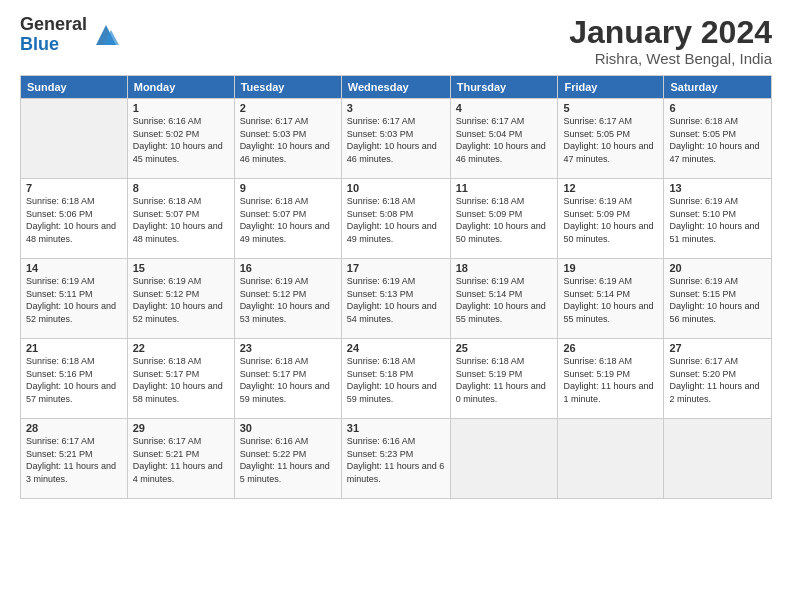 The height and width of the screenshot is (612, 792). Describe the element at coordinates (181, 348) in the screenshot. I see `day-number: 22` at that location.